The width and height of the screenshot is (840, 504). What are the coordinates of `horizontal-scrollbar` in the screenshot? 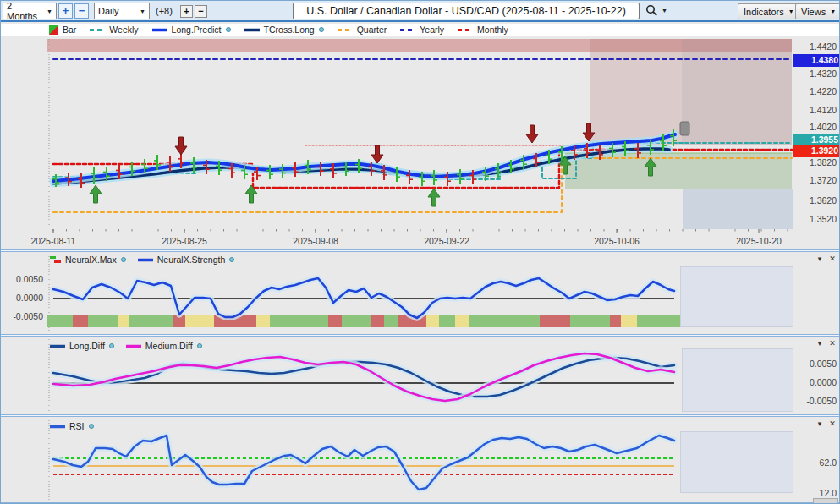 It's located at (826, 501).